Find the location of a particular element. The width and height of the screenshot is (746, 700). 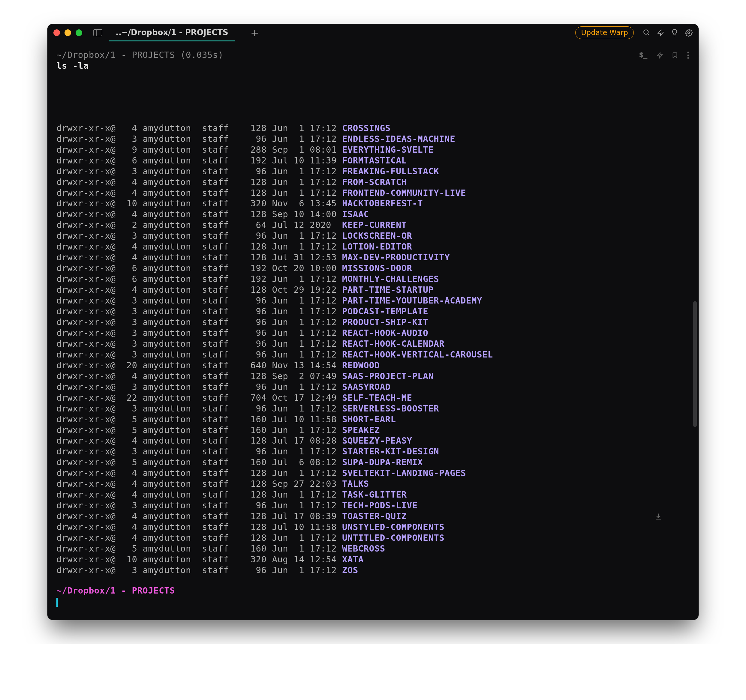

directory-name: TALKS is located at coordinates (356, 484).